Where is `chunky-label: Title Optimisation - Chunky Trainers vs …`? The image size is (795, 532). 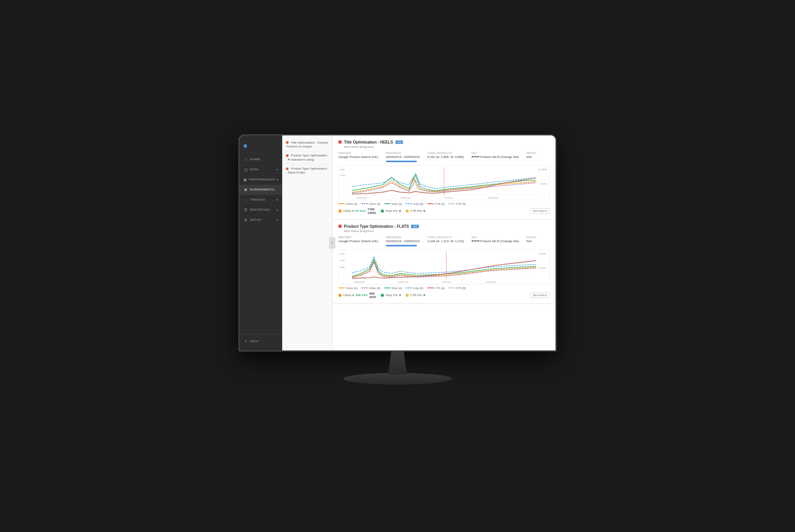 chunky-label: Title Optimisation - Chunky Trainers vs … is located at coordinates (307, 144).